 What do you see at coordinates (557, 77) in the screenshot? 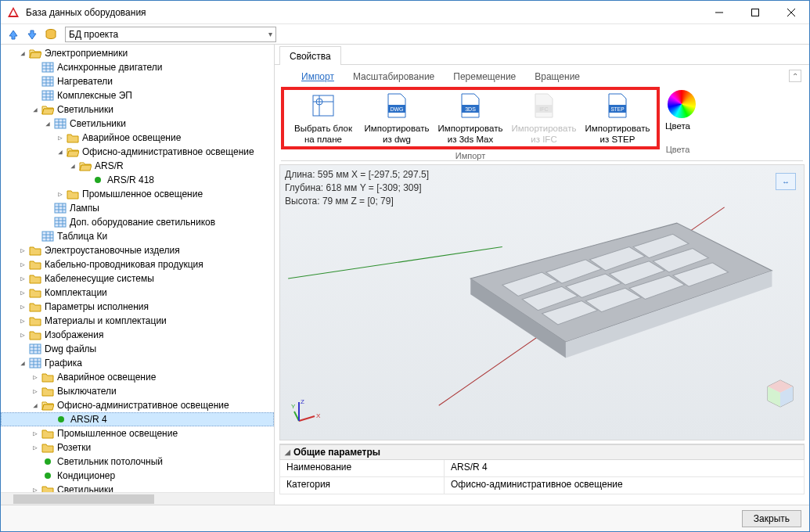
I see `ribbon-tab-rotate: Вращение` at bounding box center [557, 77].